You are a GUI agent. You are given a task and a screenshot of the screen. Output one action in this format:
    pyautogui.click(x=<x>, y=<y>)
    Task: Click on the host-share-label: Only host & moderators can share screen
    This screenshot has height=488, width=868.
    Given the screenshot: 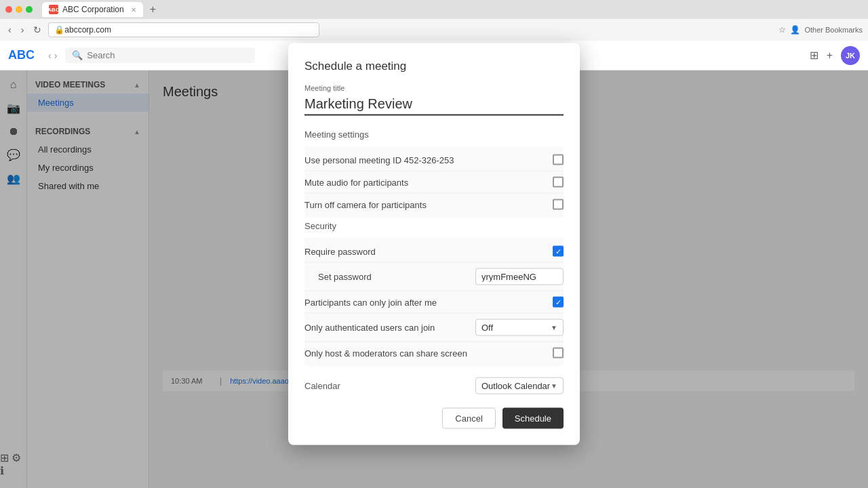 What is the action you would take?
    pyautogui.click(x=386, y=352)
    